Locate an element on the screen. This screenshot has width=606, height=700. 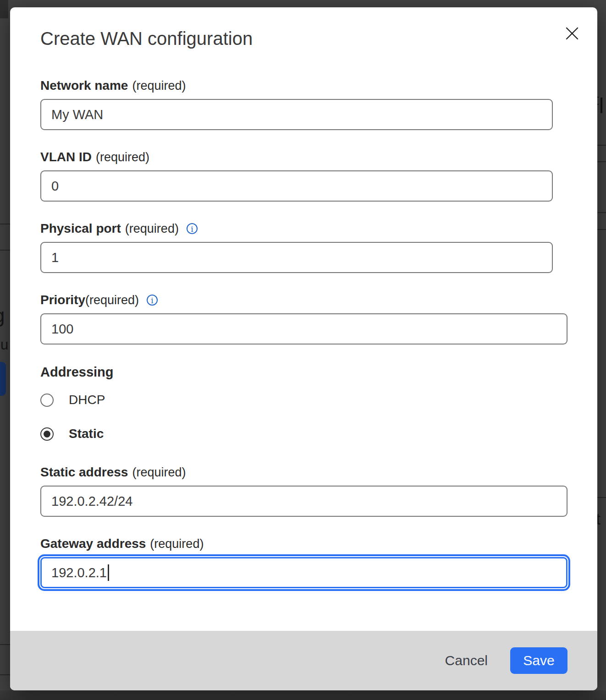
background-text-fragment: g is located at coordinates (2, 316).